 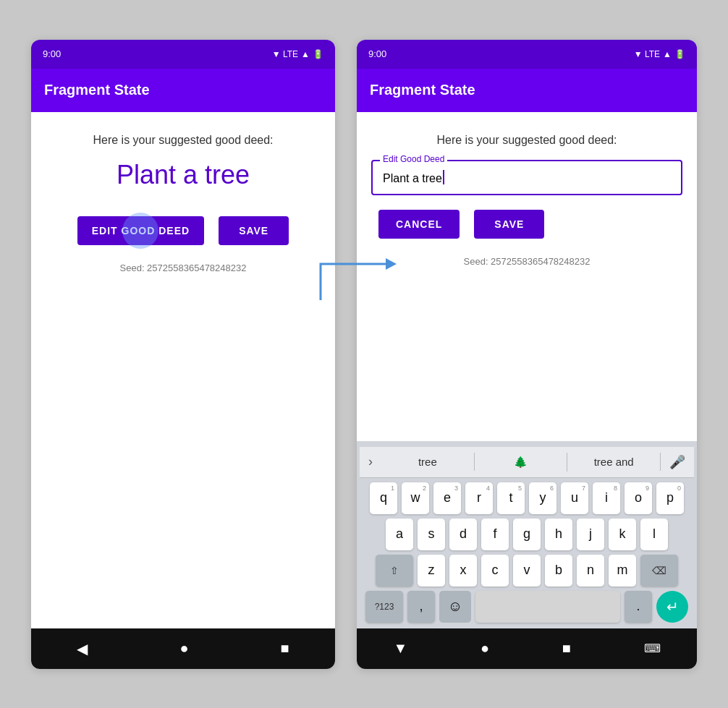 What do you see at coordinates (495, 571) in the screenshot?
I see `key-c: c` at bounding box center [495, 571].